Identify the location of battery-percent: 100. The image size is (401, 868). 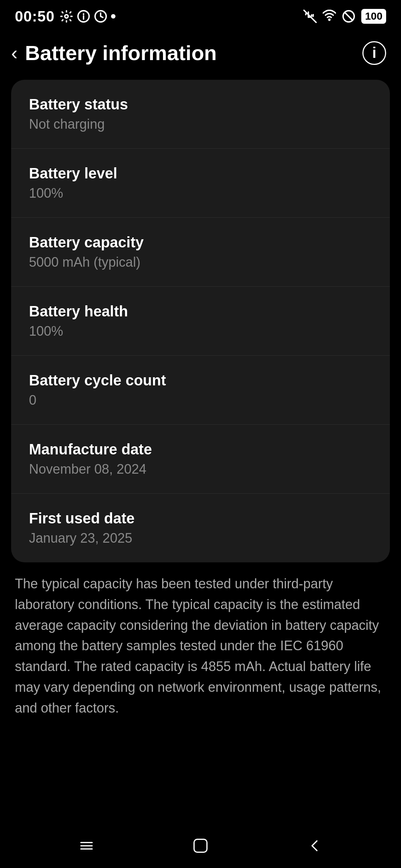
(374, 16).